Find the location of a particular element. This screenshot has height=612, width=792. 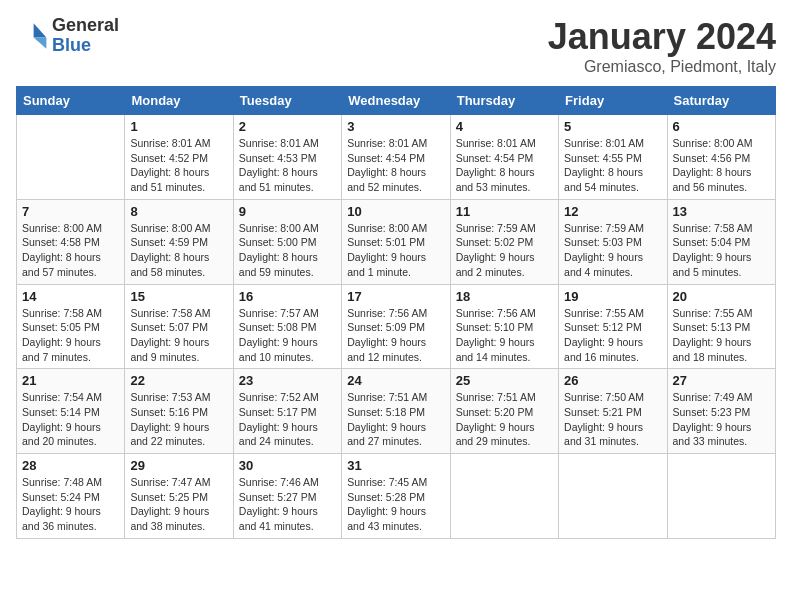

day-number: 28 is located at coordinates (70, 466).